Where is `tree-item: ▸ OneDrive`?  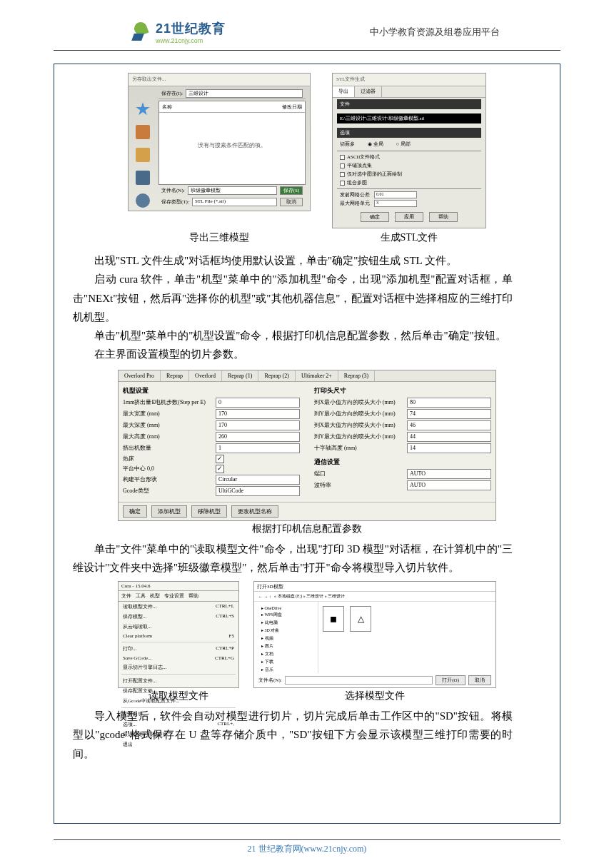 tree-item: ▸ OneDrive is located at coordinates (286, 608).